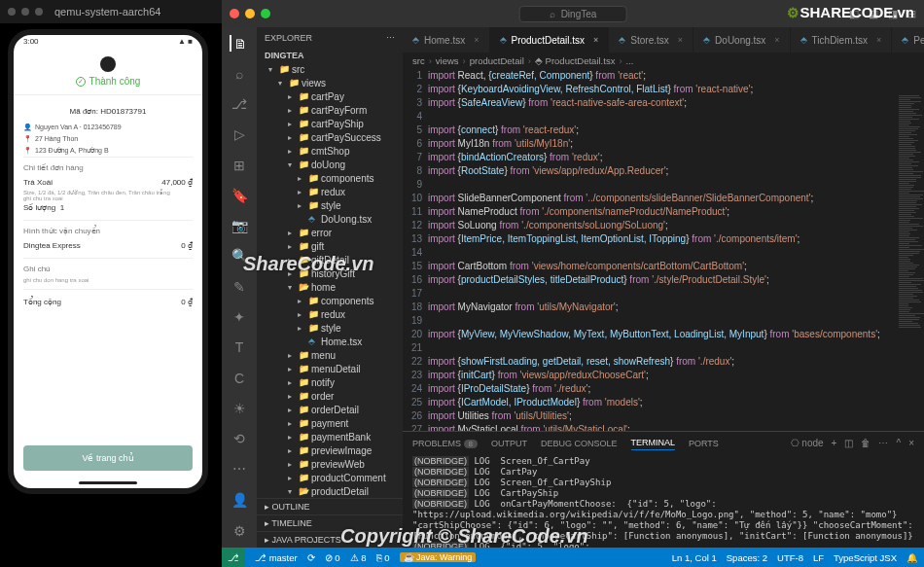 The image size is (924, 567). I want to click on breadcrumb-item: views, so click(447, 60).